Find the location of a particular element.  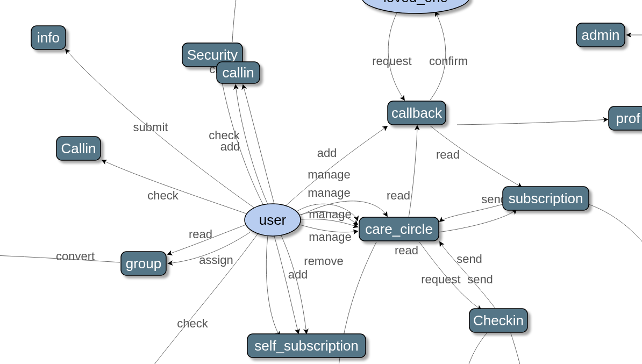

node-group-label: group is located at coordinates (144, 263).